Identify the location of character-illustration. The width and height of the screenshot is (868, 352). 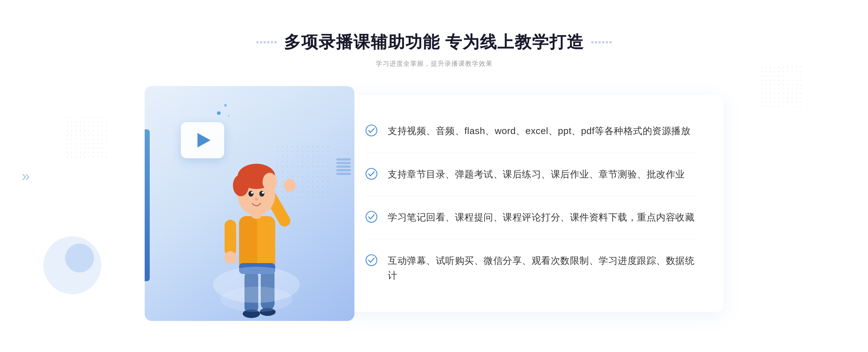
(255, 227).